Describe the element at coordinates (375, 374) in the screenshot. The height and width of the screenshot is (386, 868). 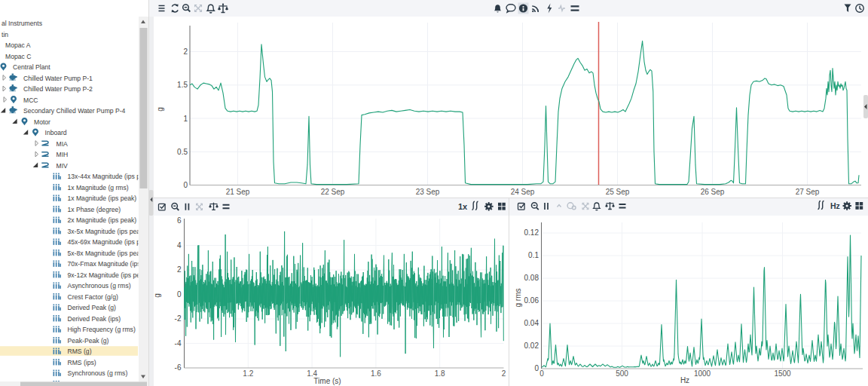
I see `svg-text: 1.6` at that location.